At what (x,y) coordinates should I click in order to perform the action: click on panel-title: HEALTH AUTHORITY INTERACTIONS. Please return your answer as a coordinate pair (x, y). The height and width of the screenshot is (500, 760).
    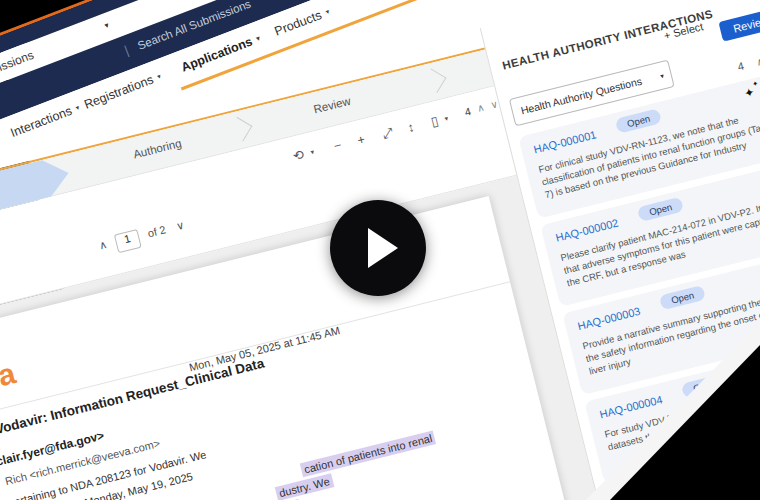
    Looking at the image, I should click on (608, 40).